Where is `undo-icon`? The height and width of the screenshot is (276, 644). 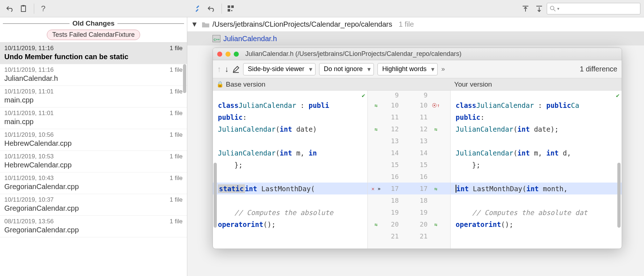 undo-icon is located at coordinates (10, 9).